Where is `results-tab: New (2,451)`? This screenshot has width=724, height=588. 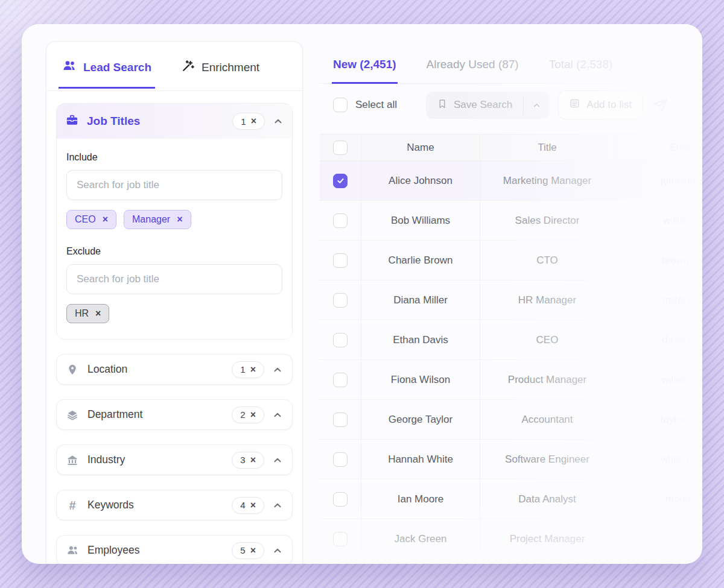
results-tab: New (2,451) is located at coordinates (364, 71).